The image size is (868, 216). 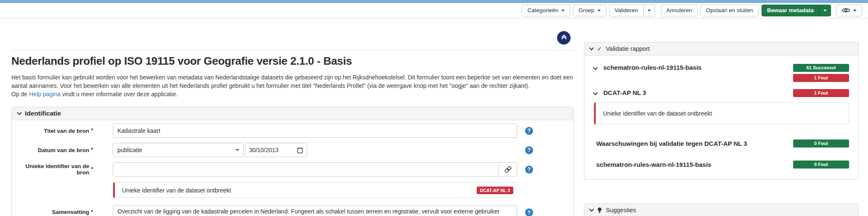 What do you see at coordinates (43, 113) in the screenshot?
I see `identification-section-title: Identificatie` at bounding box center [43, 113].